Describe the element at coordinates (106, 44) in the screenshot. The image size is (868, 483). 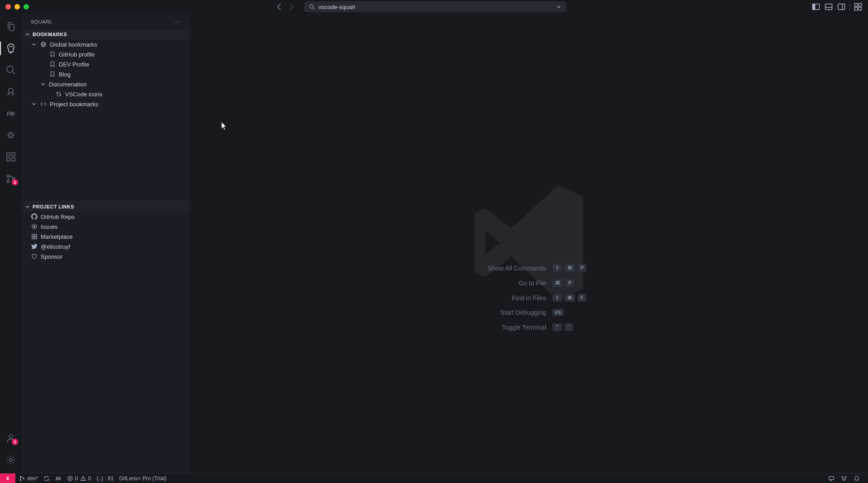
I see `tree-group-global: Global bookmarks` at that location.